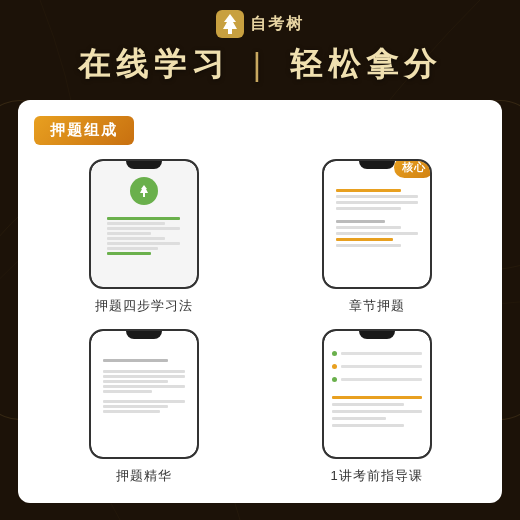 Image resolution: width=520 pixels, height=520 pixels. Describe the element at coordinates (377, 224) in the screenshot. I see `phone-frame-2: 核心` at that location.